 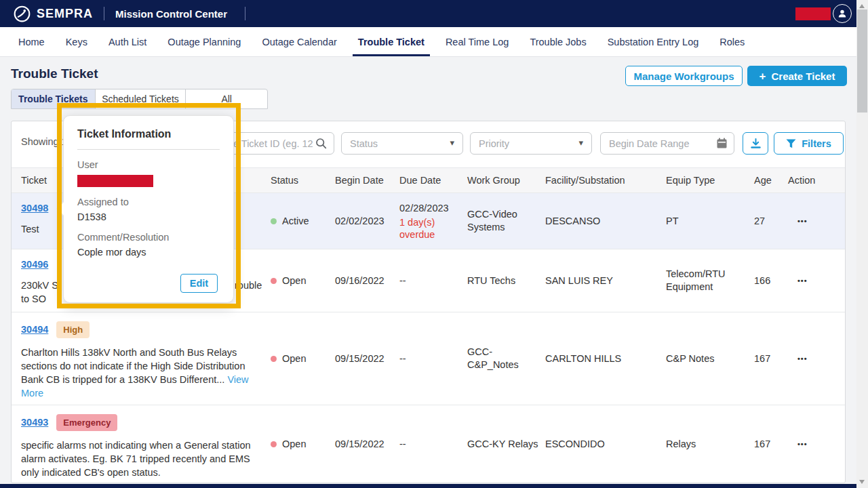 What do you see at coordinates (797, 76) in the screenshot?
I see `create-ticket-button: + Create Ticket` at bounding box center [797, 76].